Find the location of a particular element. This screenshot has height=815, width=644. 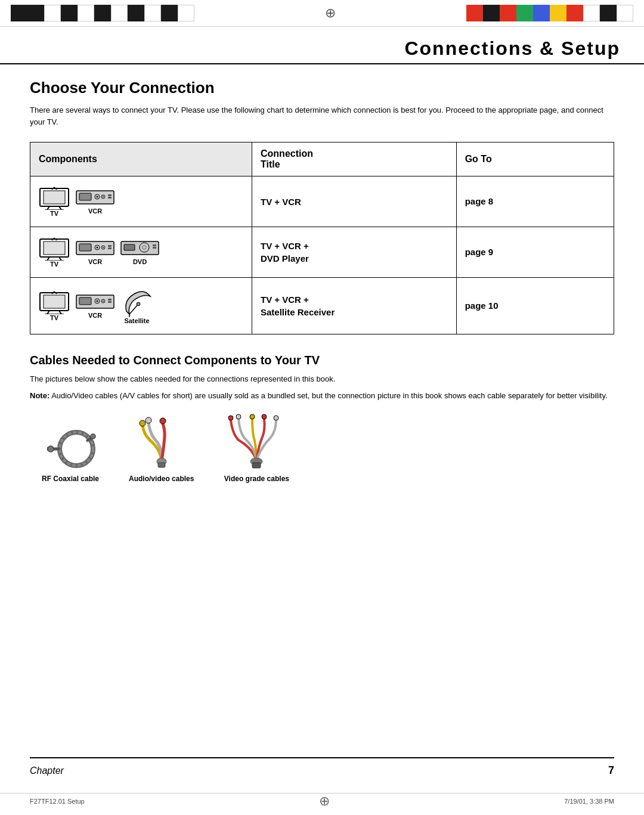

satellite-label: Satellite is located at coordinates (137, 321).